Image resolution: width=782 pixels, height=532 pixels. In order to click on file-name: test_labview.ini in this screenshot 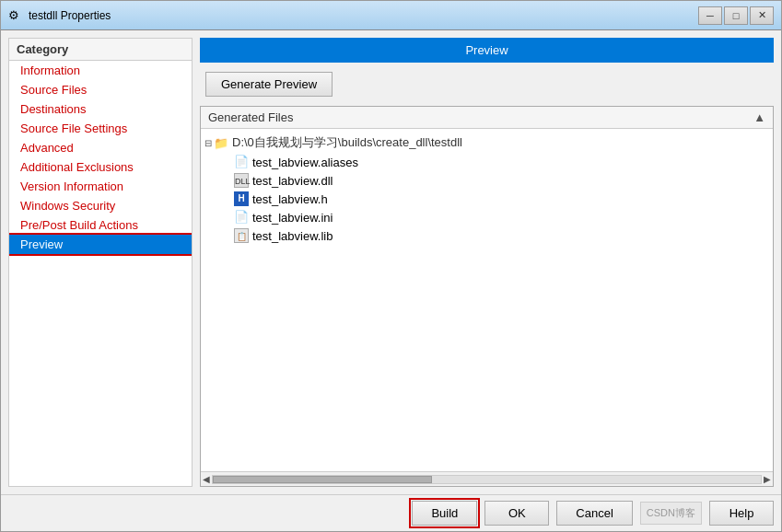, I will do `click(293, 217)`.